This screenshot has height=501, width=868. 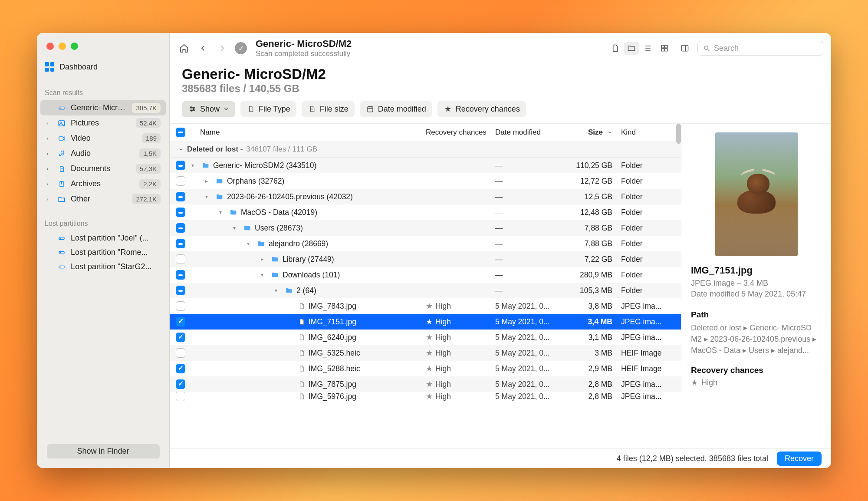 I want to click on col-date: Date modified, so click(x=532, y=132).